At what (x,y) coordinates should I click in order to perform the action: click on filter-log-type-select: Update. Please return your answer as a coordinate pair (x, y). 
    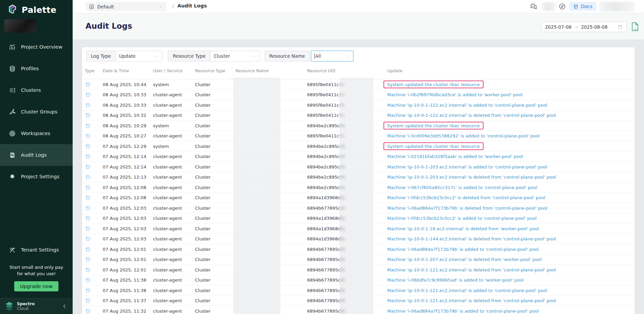
    Looking at the image, I should click on (139, 56).